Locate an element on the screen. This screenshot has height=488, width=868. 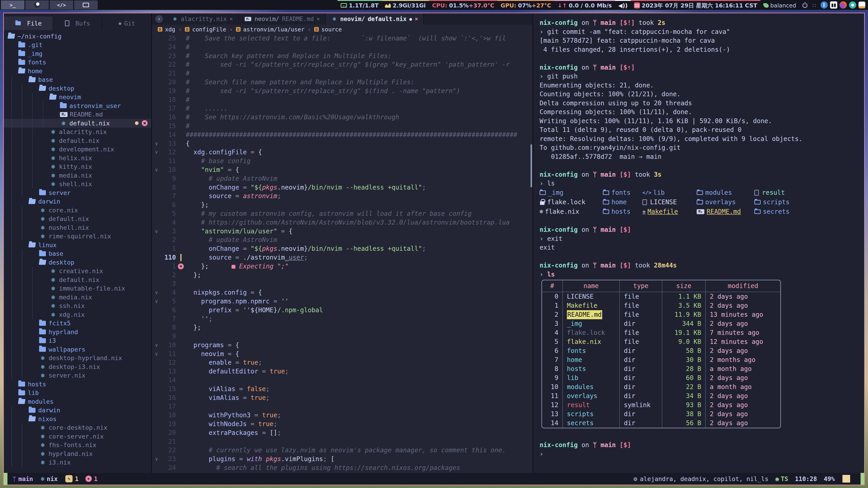
tree-item: ❄xdg.nix is located at coordinates (78, 315).